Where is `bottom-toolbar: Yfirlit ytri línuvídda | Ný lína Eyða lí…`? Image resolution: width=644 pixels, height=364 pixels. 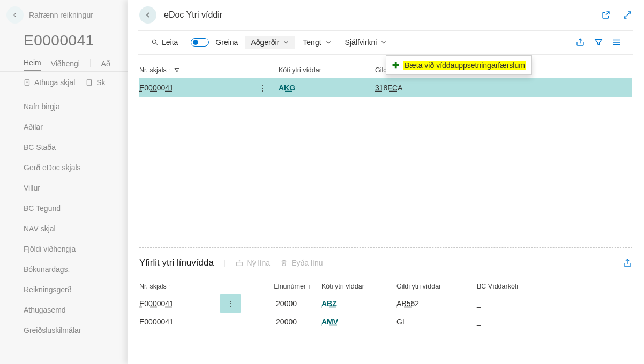
bottom-toolbar: Yfirlit ytri línuvídda | Ný lína Eyða lí… is located at coordinates (386, 261).